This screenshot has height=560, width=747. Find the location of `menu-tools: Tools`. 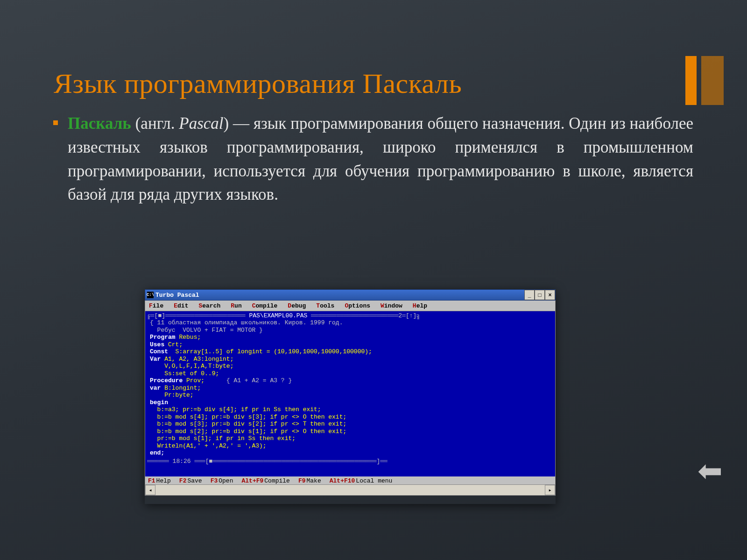

menu-tools: Tools is located at coordinates (325, 306).